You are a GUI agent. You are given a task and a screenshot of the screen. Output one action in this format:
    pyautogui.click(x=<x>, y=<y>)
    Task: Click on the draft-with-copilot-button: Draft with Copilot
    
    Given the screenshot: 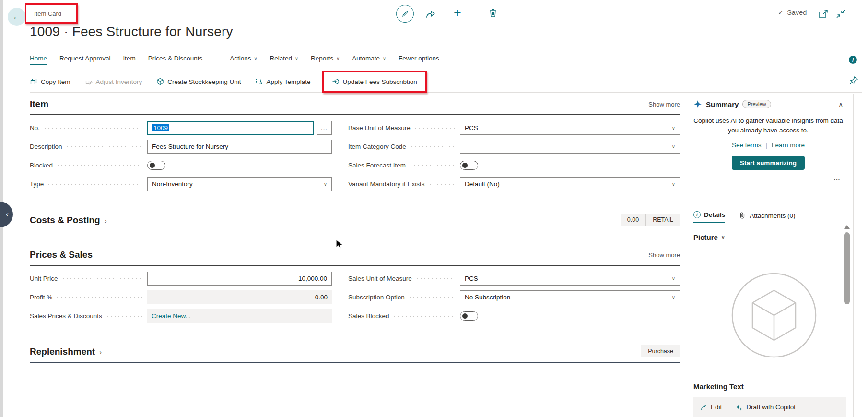 What is the action you would take?
    pyautogui.click(x=765, y=407)
    